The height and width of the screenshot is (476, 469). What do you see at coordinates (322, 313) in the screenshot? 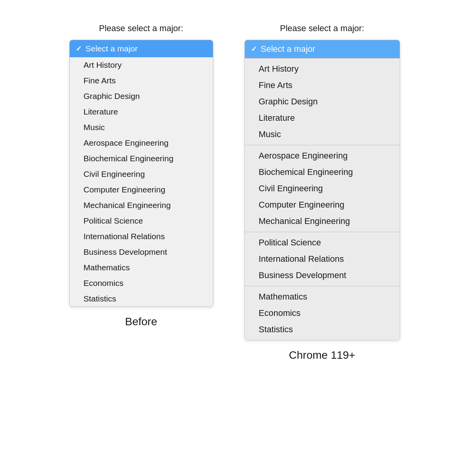
I see `option-group-stem: MathematicsEconomicsStatistics` at bounding box center [322, 313].